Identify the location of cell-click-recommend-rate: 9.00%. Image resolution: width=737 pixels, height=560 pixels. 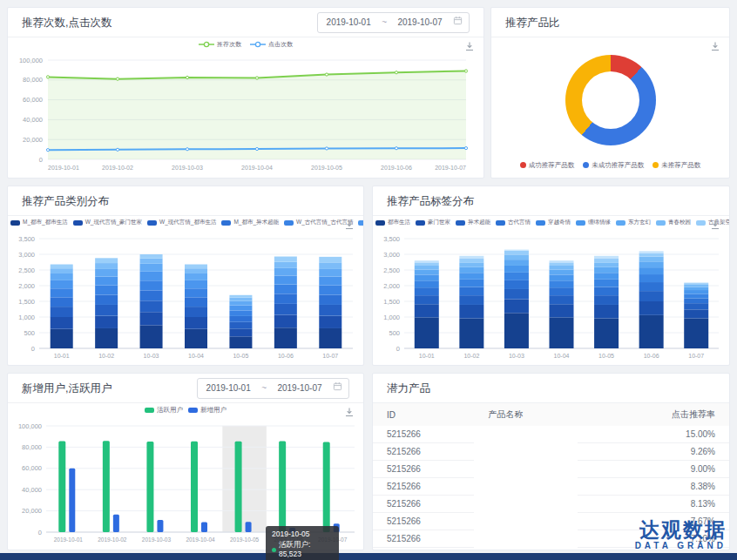
(653, 469).